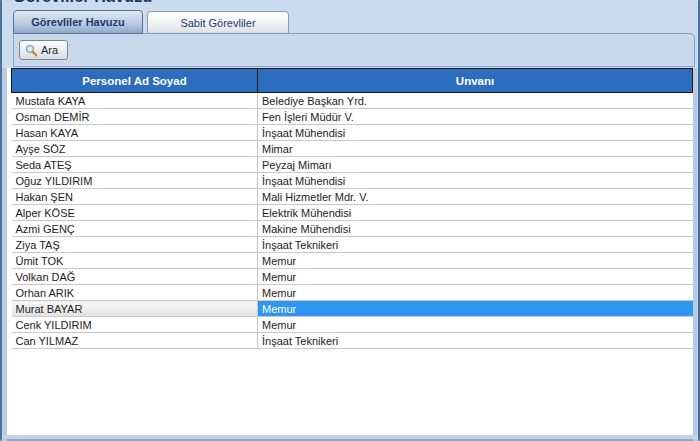 The image size is (700, 441). I want to click on title-cell: Belediye Başkan Yrd., so click(476, 101).